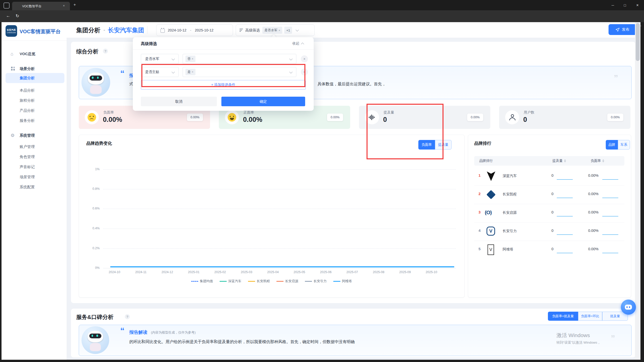  Describe the element at coordinates (597, 161) in the screenshot. I see `column-header-negative: 负面率` at that location.